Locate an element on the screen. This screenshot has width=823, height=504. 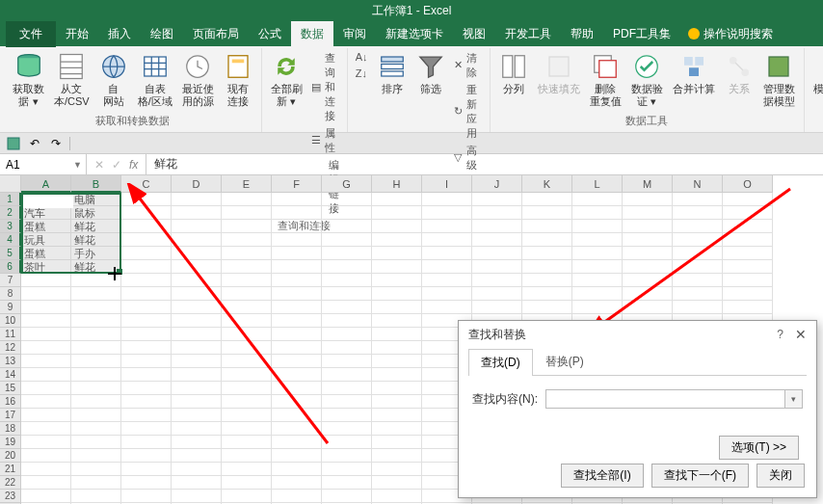
find-input is located at coordinates (665, 399).